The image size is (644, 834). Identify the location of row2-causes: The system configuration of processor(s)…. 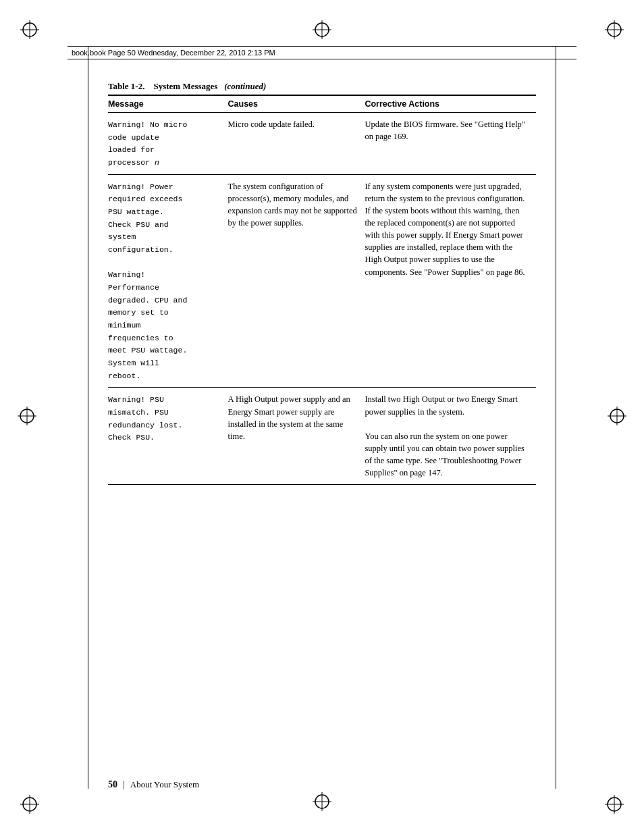
(297, 281).